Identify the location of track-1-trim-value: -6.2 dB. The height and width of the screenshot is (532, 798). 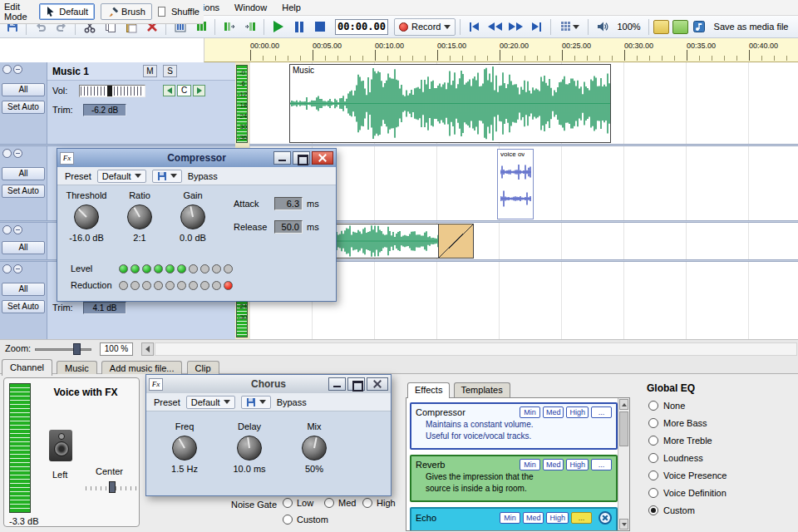
(105, 110).